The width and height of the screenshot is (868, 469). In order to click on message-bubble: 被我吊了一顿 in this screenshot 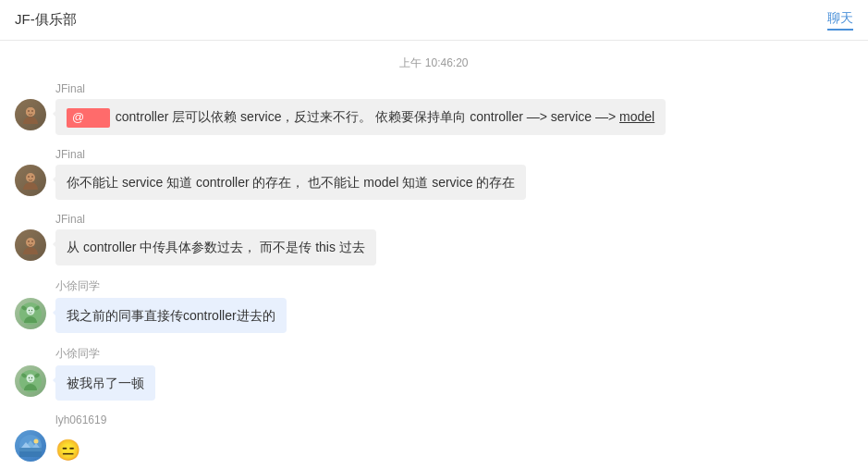, I will do `click(105, 383)`.